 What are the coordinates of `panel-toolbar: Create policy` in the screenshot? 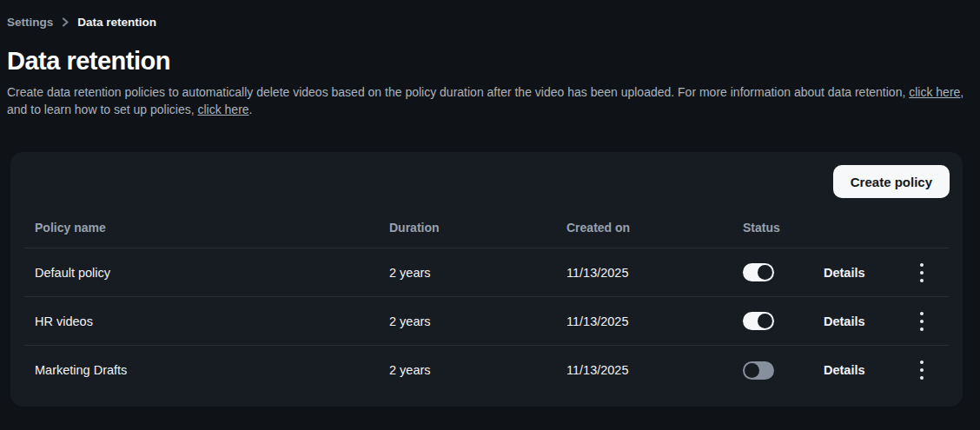 It's located at (487, 175).